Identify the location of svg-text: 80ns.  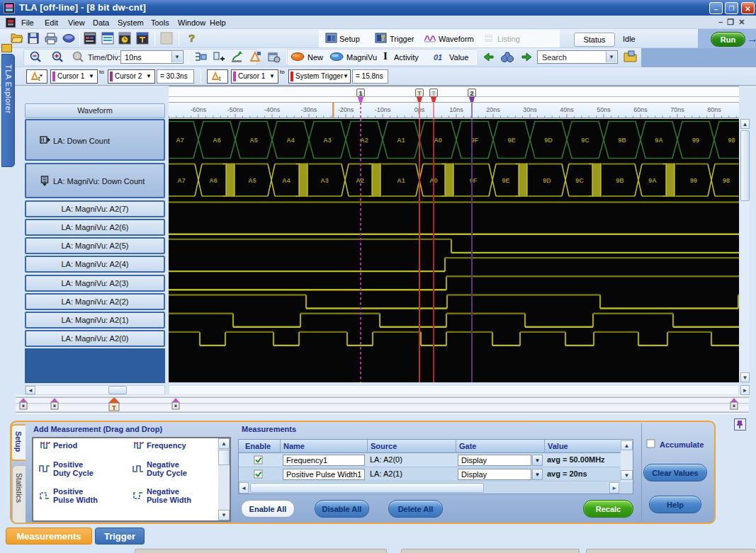
(714, 110).